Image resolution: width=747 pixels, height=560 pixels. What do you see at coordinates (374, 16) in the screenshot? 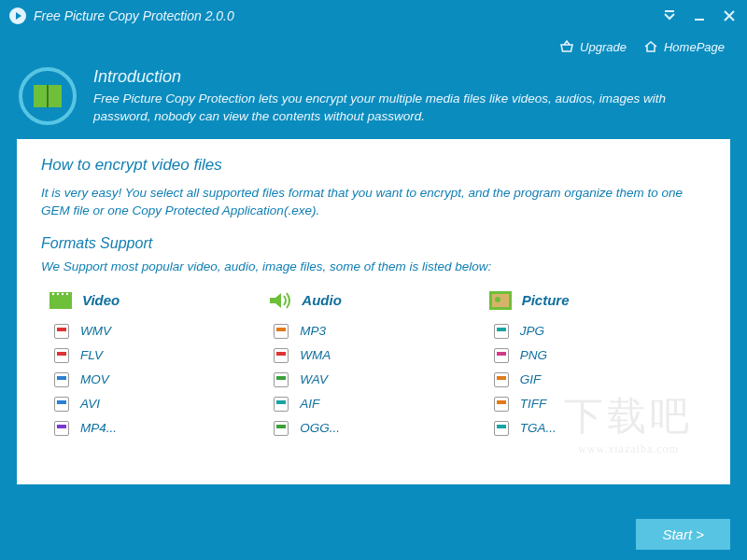
I see `titlebar: Free Picture Copy Protection 2.0.0` at bounding box center [374, 16].